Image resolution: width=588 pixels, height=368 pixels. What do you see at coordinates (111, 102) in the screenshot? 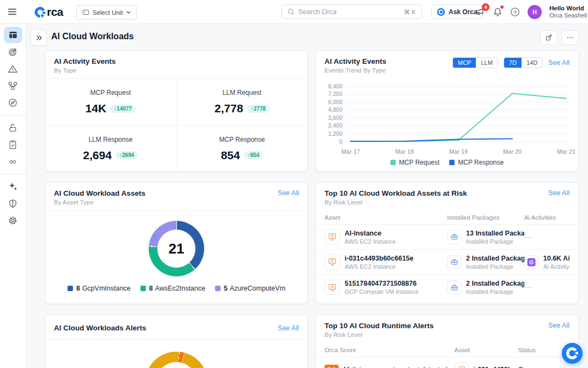
I see `stat-mcp-request: MCP Request 14K↑14077` at bounding box center [111, 102].